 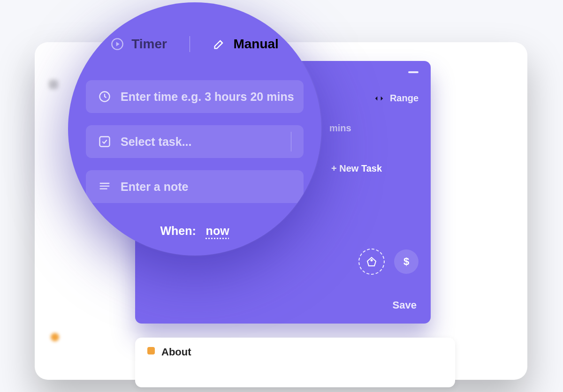 I want to click on status-dot, so click(x=55, y=337).